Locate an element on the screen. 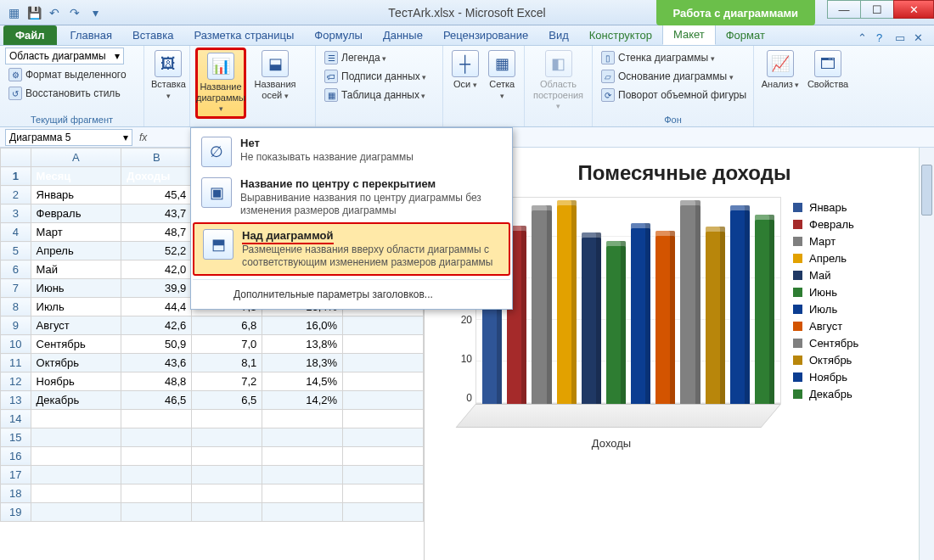 This screenshot has width=934, height=560. header-cell: Месяц is located at coordinates (76, 176).